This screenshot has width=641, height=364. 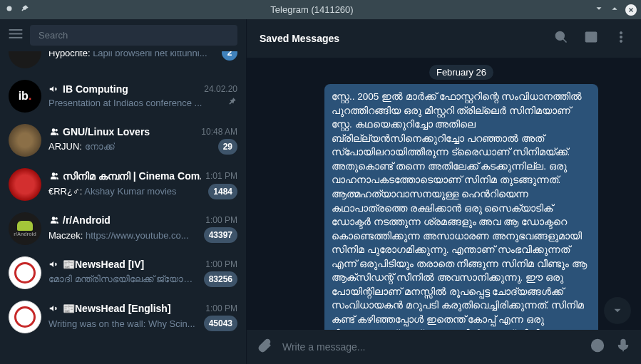 What do you see at coordinates (221, 89) in the screenshot?
I see `chat-time: 24.02.20` at bounding box center [221, 89].